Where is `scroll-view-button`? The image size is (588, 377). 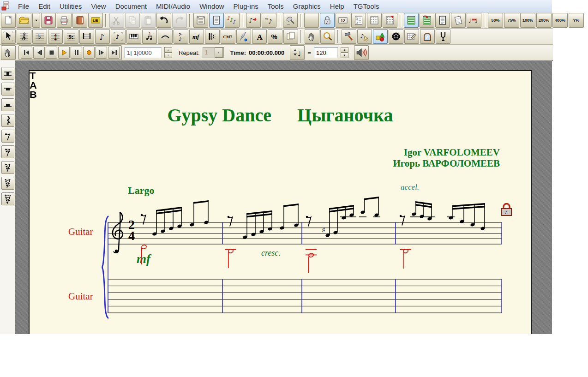 scroll-view-button is located at coordinates (201, 20).